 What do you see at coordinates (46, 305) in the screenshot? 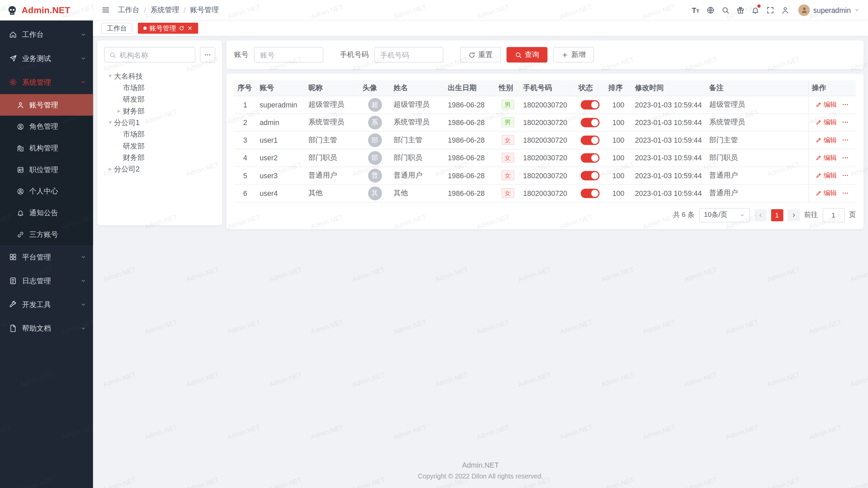
I see `sidebar-item-devtools: 开发工具` at bounding box center [46, 305].